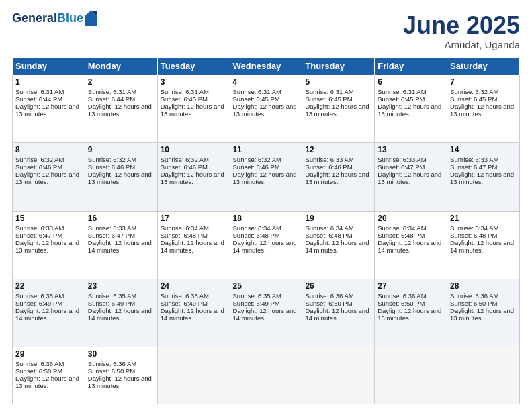  What do you see at coordinates (266, 66) in the screenshot?
I see `header-row: Sunday Monday Tuesday Wednesday Thursday…` at bounding box center [266, 66].